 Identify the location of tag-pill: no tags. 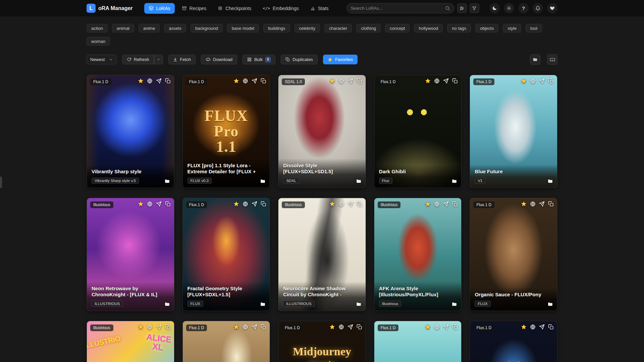
(459, 28).